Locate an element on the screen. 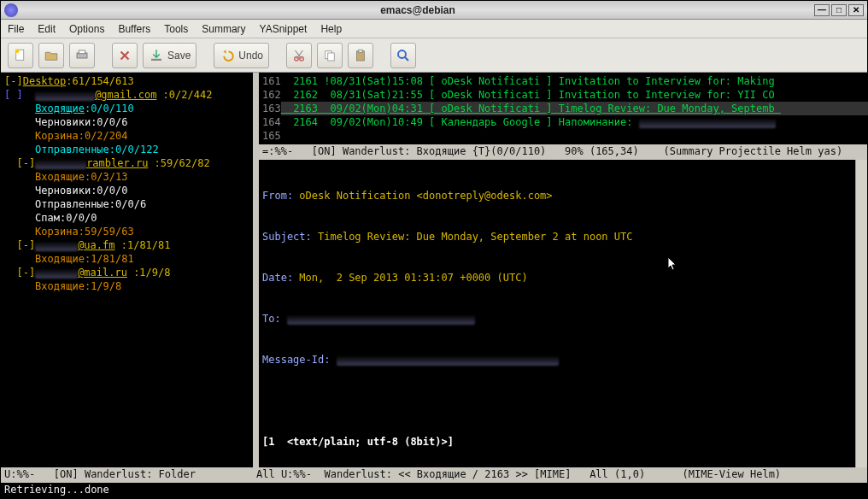  header-subject-value: Timelog Review: Due Monday, September 2 … is located at coordinates (472, 237).